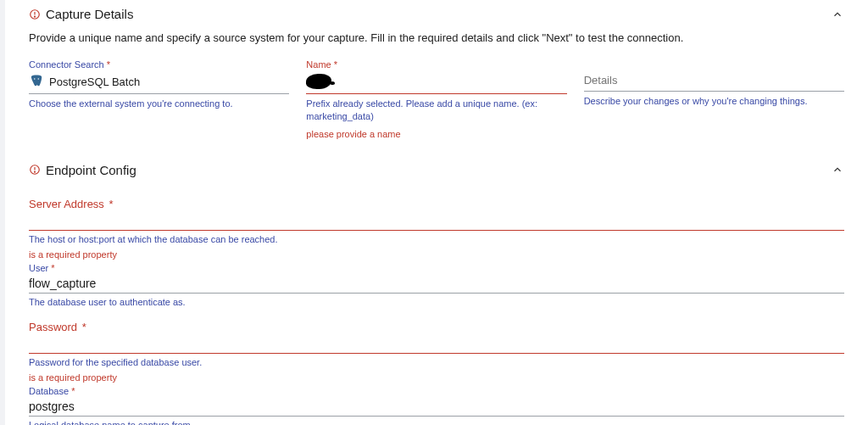  Describe the element at coordinates (437, 407) in the screenshot. I see `database-input-line` at that location.